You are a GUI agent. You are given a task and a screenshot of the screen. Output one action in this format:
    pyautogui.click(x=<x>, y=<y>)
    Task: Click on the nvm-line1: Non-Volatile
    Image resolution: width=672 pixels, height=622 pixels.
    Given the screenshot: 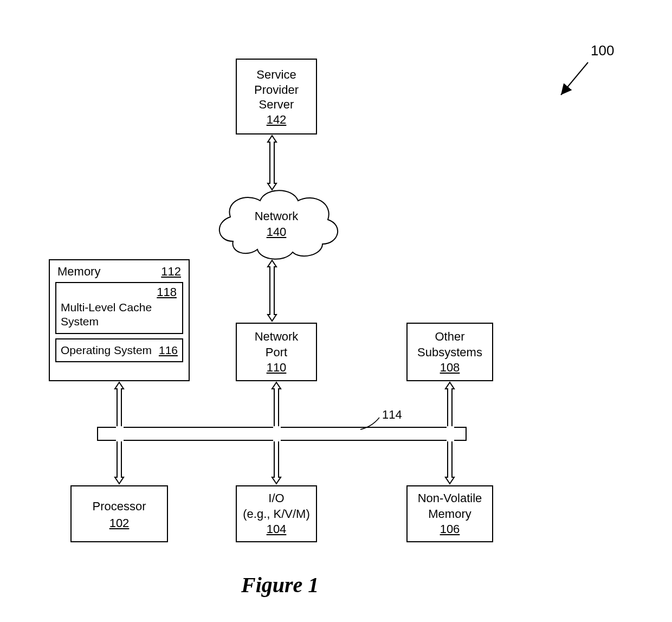 What is the action you would take?
    pyautogui.click(x=450, y=499)
    